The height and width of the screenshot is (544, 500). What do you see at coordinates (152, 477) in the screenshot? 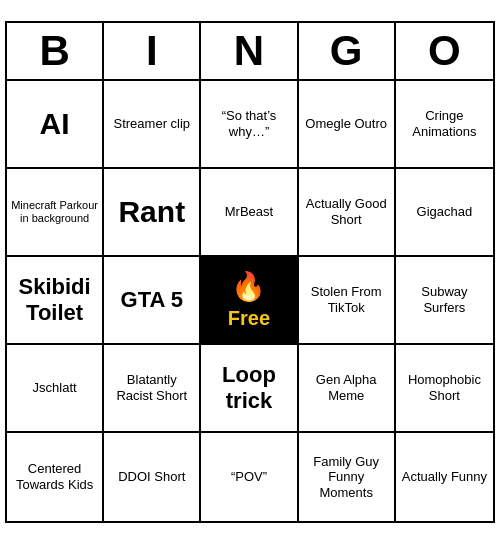
I see `bingo-cell-21: DDOI Short` at bounding box center [152, 477].